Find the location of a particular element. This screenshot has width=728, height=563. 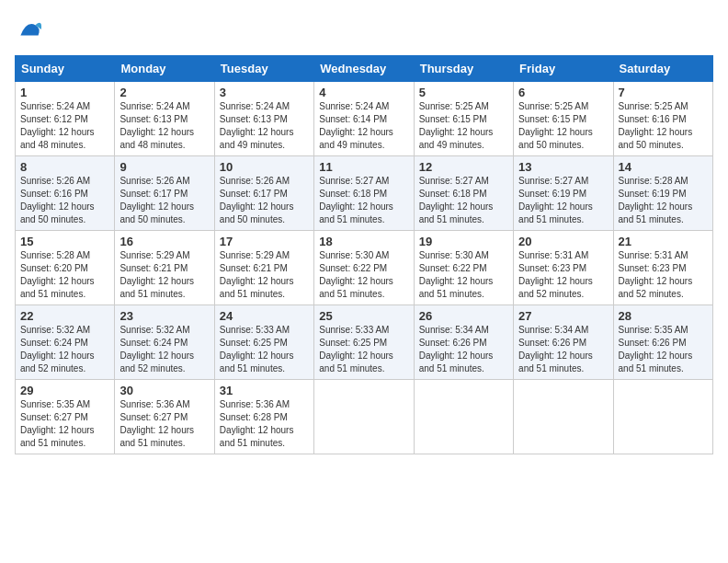

day-number: 21 is located at coordinates (664, 241).